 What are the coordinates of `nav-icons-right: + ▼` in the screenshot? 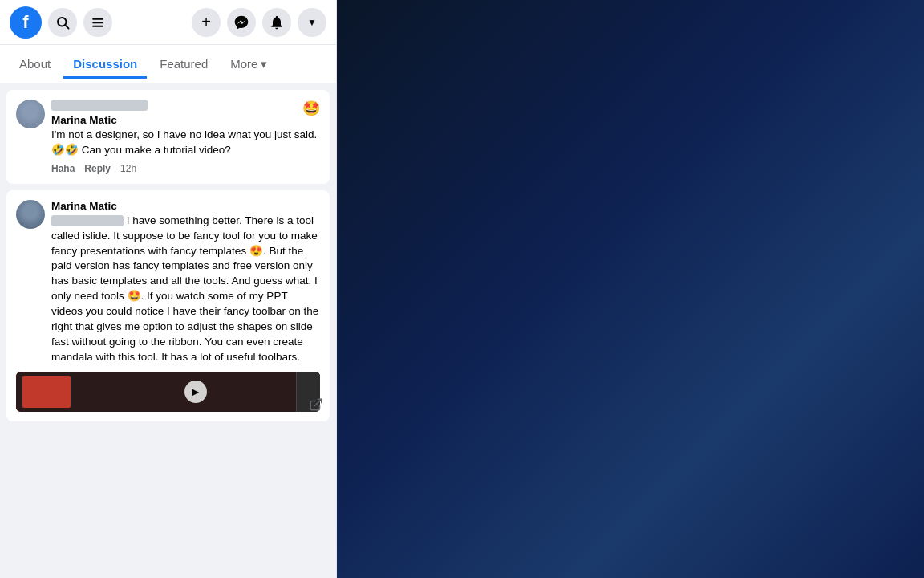 It's located at (259, 22).